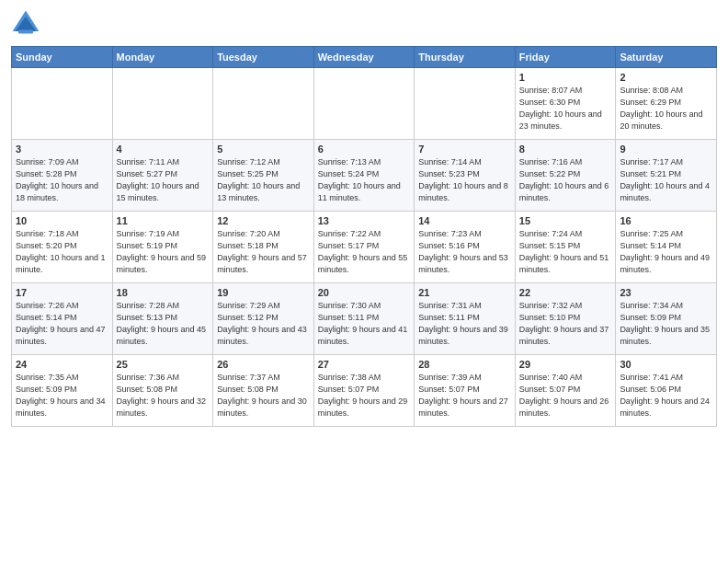 Image resolution: width=728 pixels, height=563 pixels. Describe the element at coordinates (666, 247) in the screenshot. I see `calendar-cell: 16Sunrise: 7:25 AM Sunset: 5:14 PM Dayli…` at that location.